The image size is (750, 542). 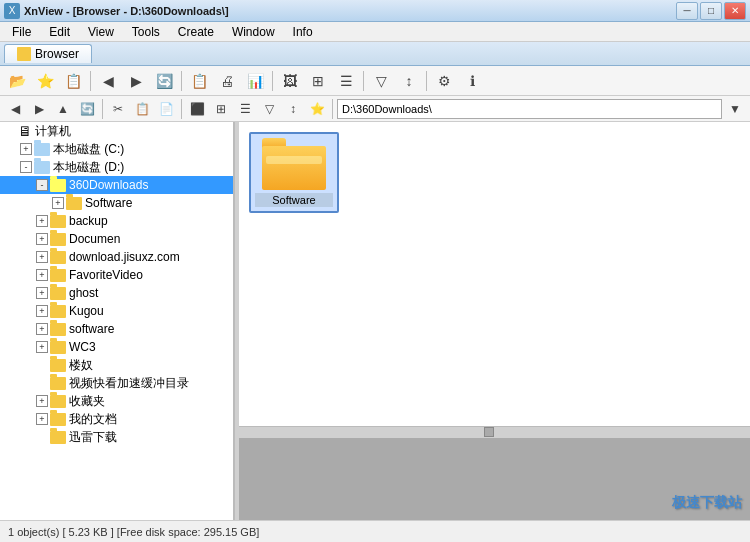 What do you see at coordinates (294, 172) in the screenshot?
I see `file-item-software: Software` at bounding box center [294, 172].